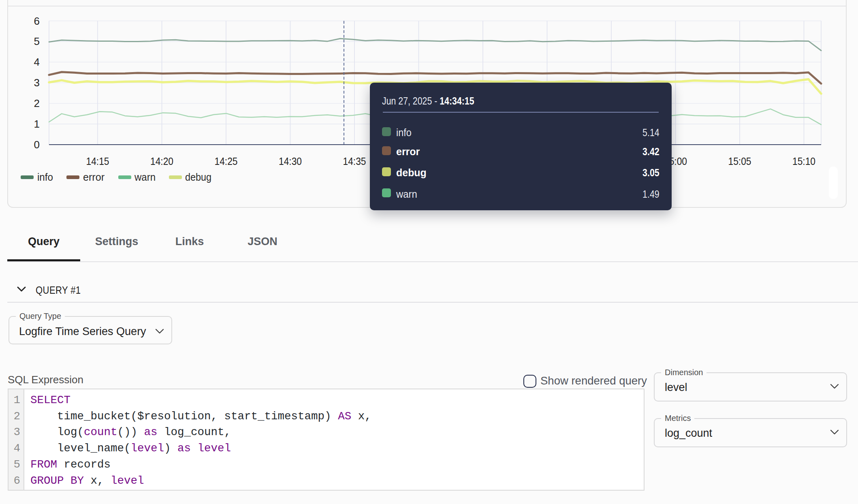 The width and height of the screenshot is (858, 504). Describe the element at coordinates (37, 62) in the screenshot. I see `svg-text: 4` at that location.